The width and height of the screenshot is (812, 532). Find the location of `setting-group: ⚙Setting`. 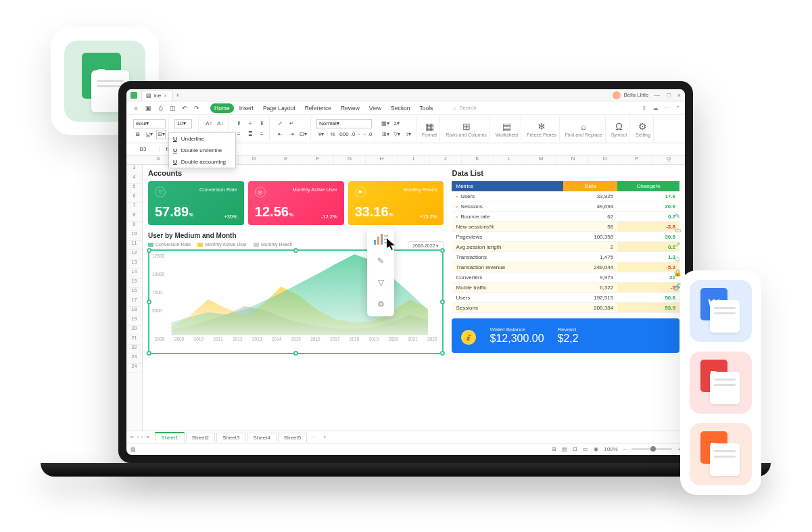

setting-group: ⚙Setting is located at coordinates (644, 128).